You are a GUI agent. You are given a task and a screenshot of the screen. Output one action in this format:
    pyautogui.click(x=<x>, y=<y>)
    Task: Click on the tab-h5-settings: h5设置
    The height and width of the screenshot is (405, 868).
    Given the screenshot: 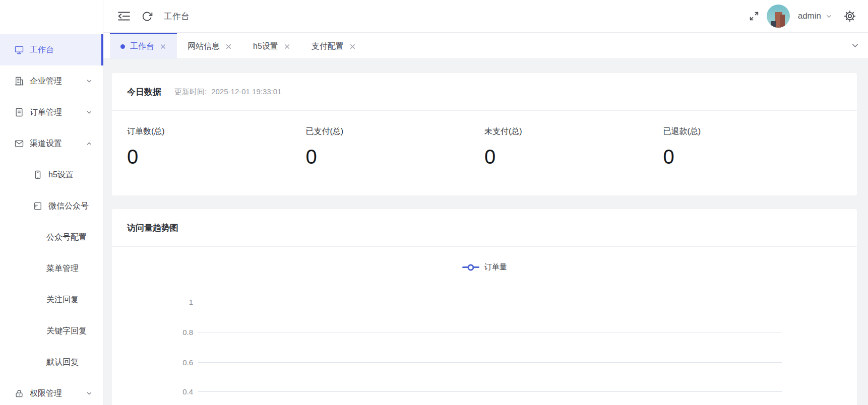 What is the action you would take?
    pyautogui.click(x=272, y=45)
    